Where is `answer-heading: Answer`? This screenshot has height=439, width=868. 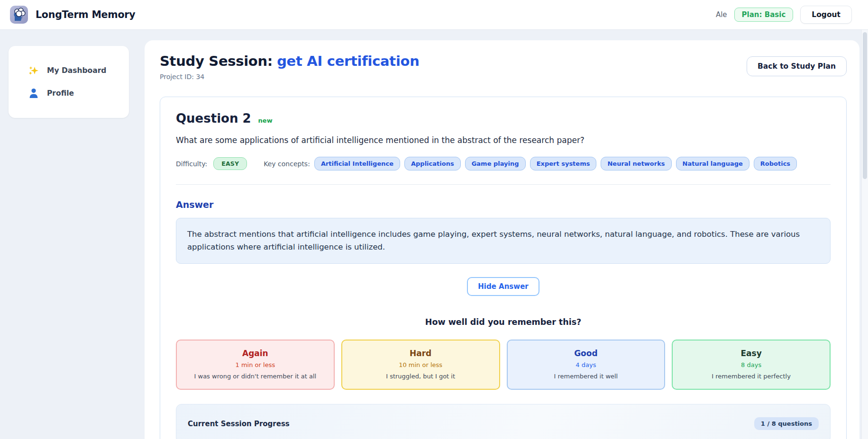 answer-heading: Answer is located at coordinates (503, 205).